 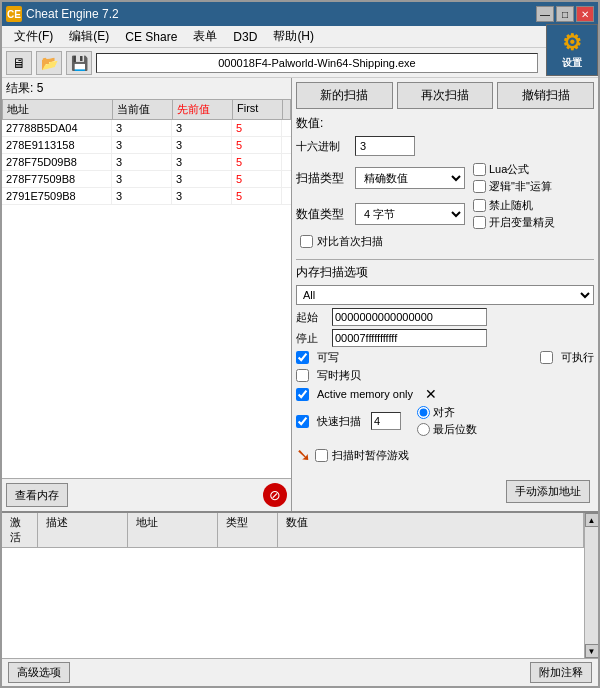 I want to click on close-button: ✕, so click(x=585, y=14).